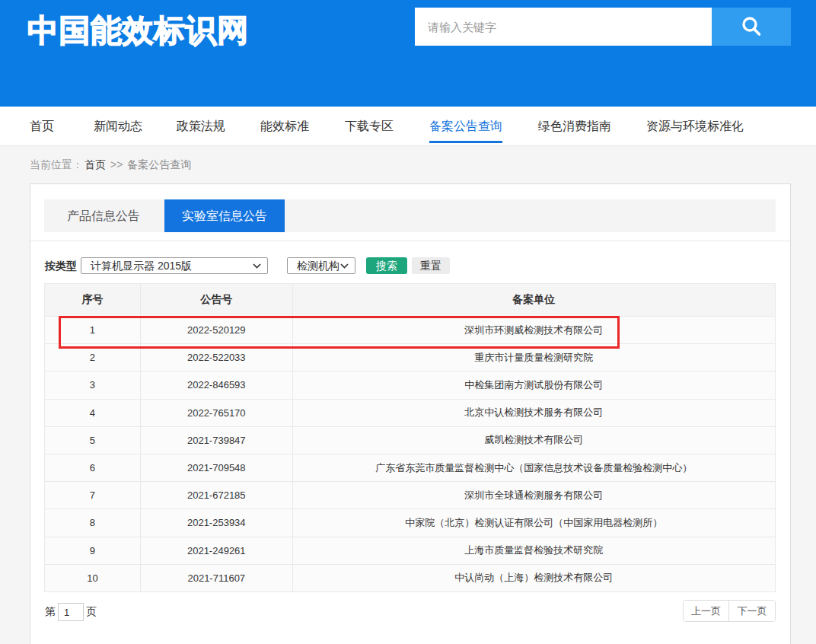 This screenshot has width=816, height=644. Describe the element at coordinates (706, 611) in the screenshot. I see `prev-page-button: 上一页` at that location.